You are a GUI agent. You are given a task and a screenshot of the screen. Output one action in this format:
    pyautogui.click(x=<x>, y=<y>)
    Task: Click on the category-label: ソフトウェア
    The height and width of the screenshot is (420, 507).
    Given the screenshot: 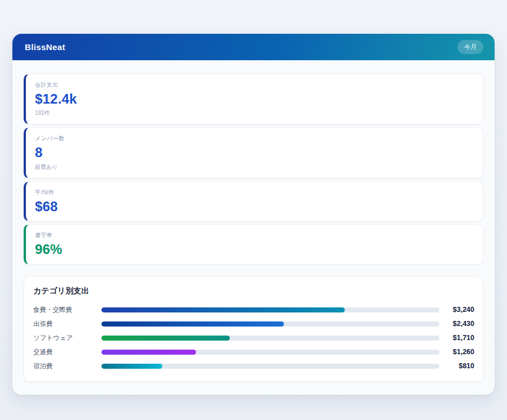 What is the action you would take?
    pyautogui.click(x=68, y=338)
    